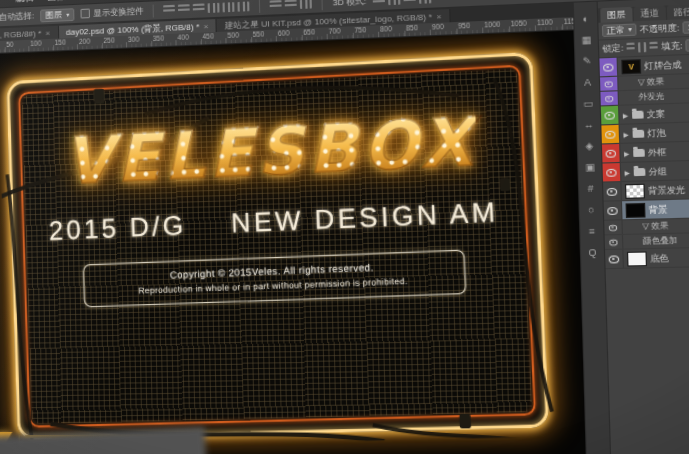 The height and width of the screenshot is (454, 689). Describe the element at coordinates (655, 170) in the screenshot. I see `layer-row-body: ▶分组` at that location.